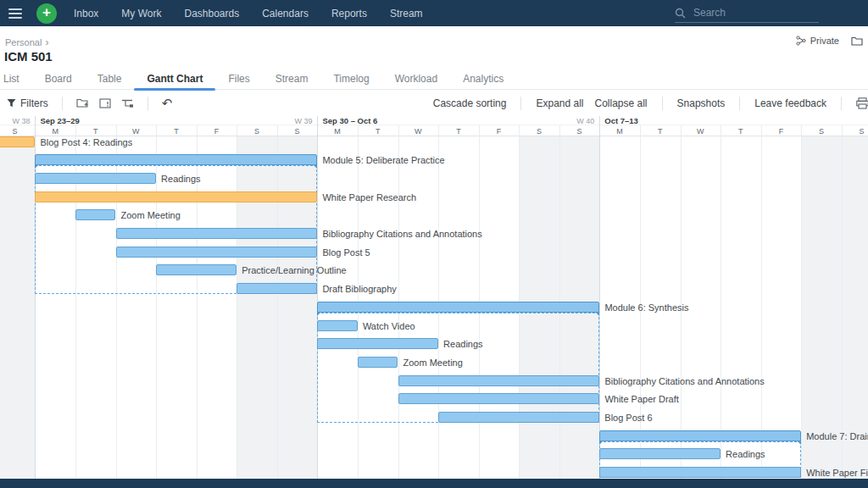  I want to click on subtask-icon, so click(127, 103).